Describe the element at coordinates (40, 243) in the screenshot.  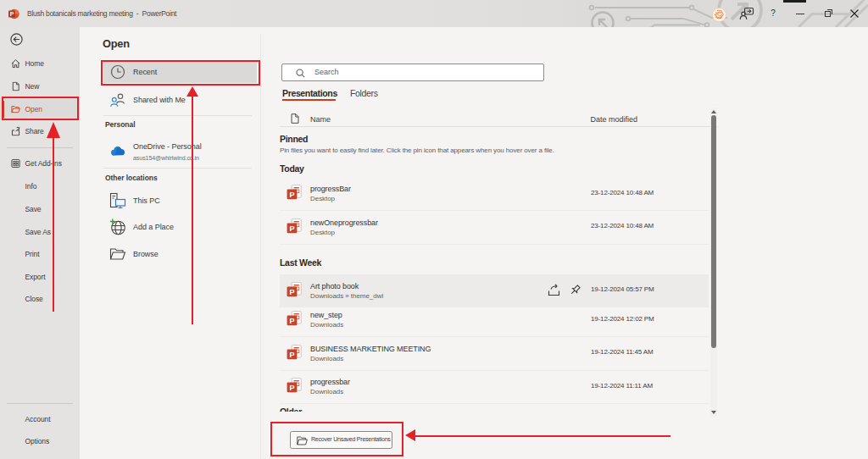
I see `backstage-sidebar: Home New Open Share` at that location.